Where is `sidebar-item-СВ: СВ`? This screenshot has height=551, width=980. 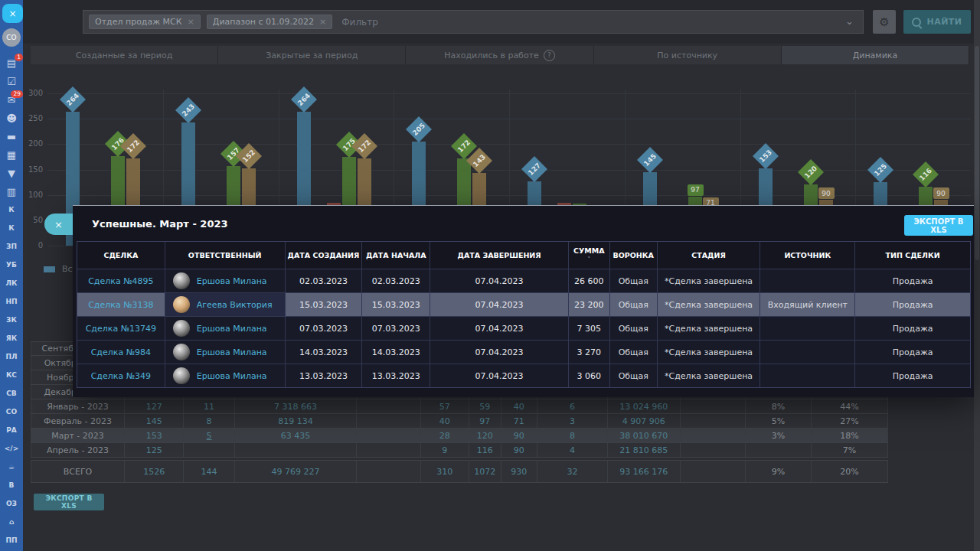
sidebar-item-СВ: СВ is located at coordinates (11, 393).